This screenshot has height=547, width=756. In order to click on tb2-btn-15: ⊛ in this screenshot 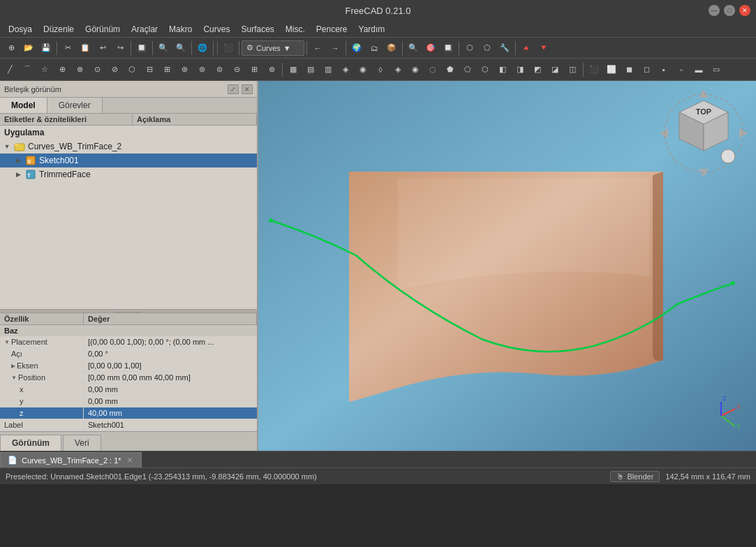, I will do `click(272, 70)`.